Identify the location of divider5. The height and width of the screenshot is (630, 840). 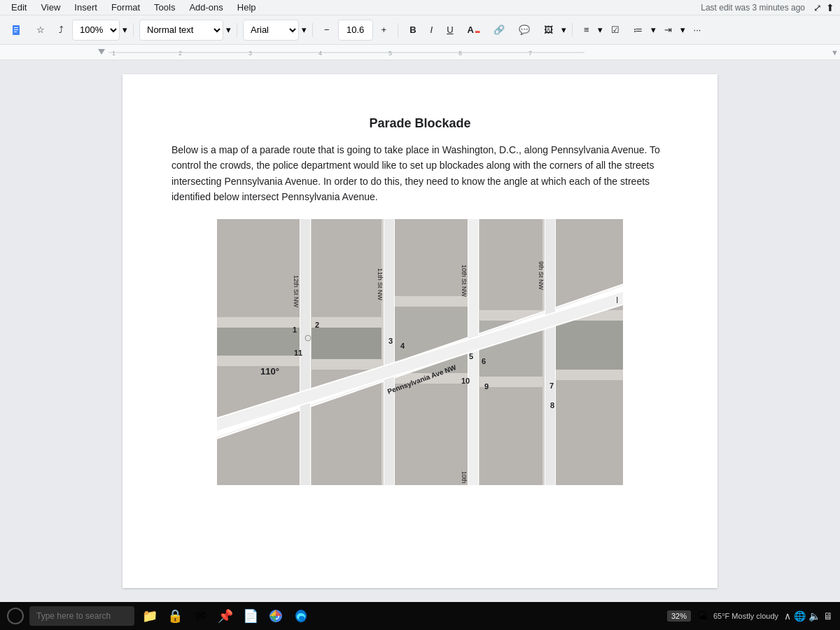
(573, 30).